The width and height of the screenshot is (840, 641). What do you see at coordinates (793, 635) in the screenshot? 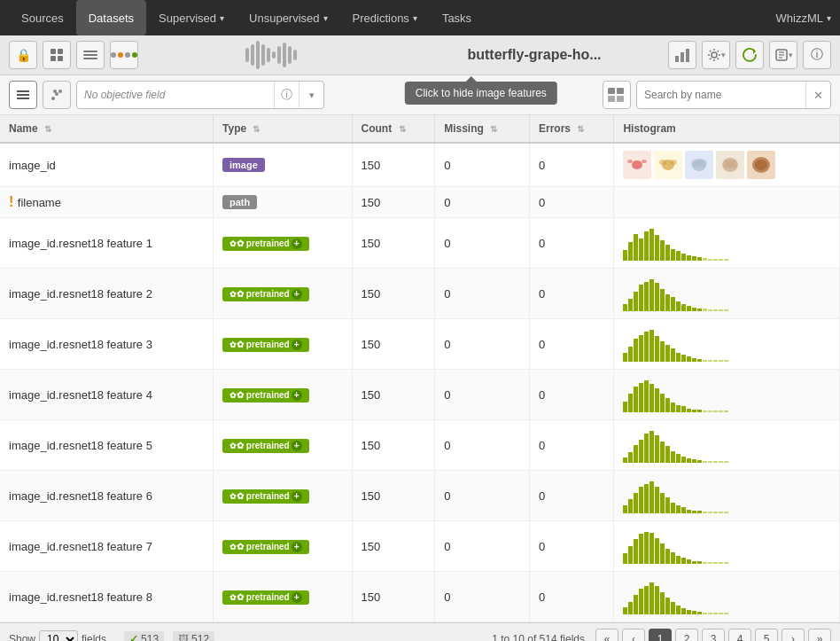
I see `pager-next: ›` at bounding box center [793, 635].